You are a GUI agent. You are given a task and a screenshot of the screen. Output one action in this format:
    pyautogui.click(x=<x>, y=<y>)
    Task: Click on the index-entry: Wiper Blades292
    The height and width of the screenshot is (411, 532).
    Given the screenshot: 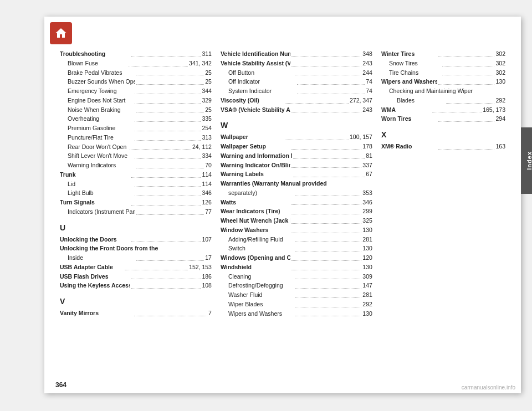 What is the action you would take?
    pyautogui.click(x=296, y=305)
    